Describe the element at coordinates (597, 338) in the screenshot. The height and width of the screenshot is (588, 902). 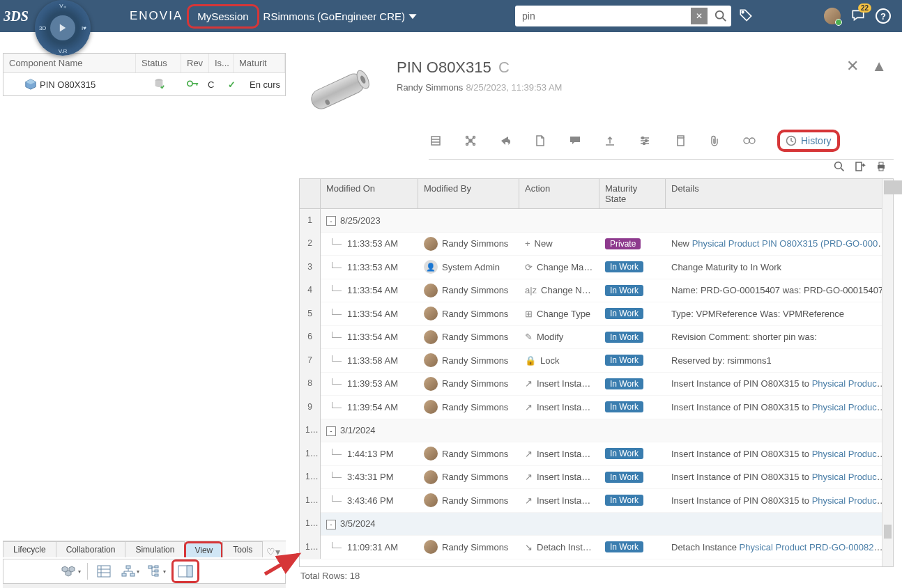
I see `history-row: 6 11:33:54 AM Randy Simmons ✎Modify In W…` at that location.